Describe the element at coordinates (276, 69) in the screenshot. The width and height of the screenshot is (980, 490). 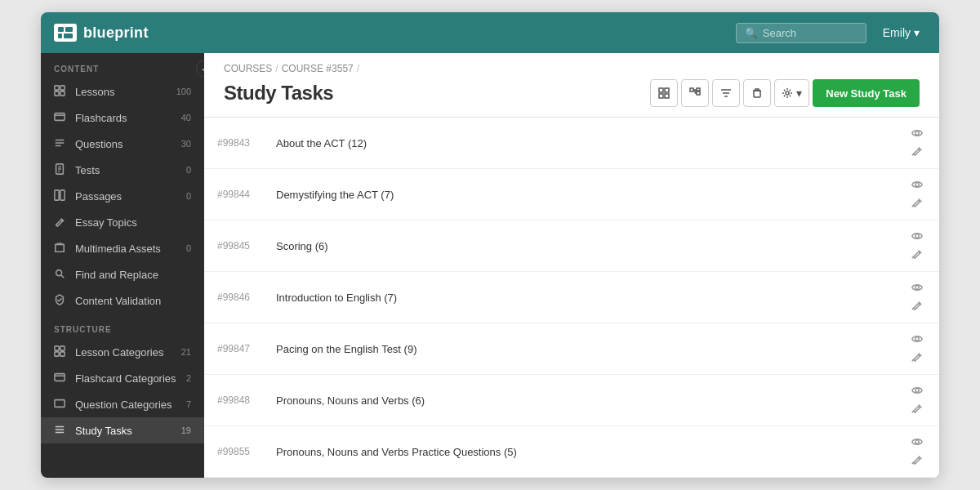
I see `breadcrumb-sep-1: /` at that location.